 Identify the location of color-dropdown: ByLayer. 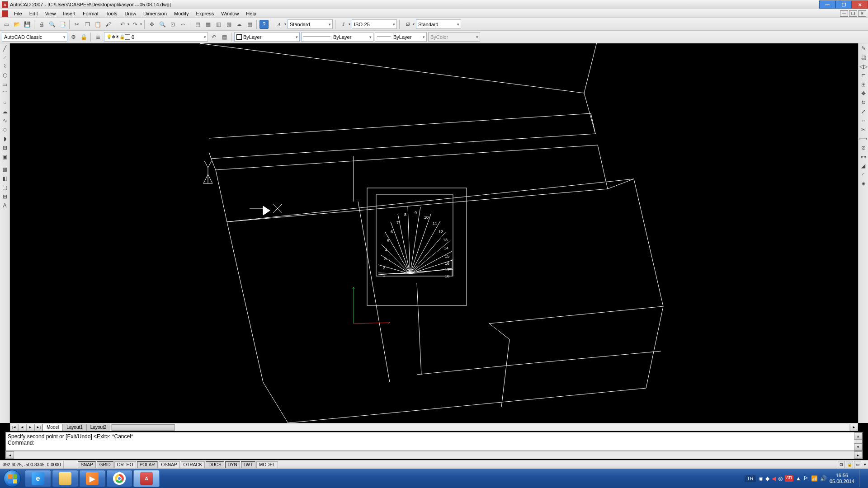
(267, 37).